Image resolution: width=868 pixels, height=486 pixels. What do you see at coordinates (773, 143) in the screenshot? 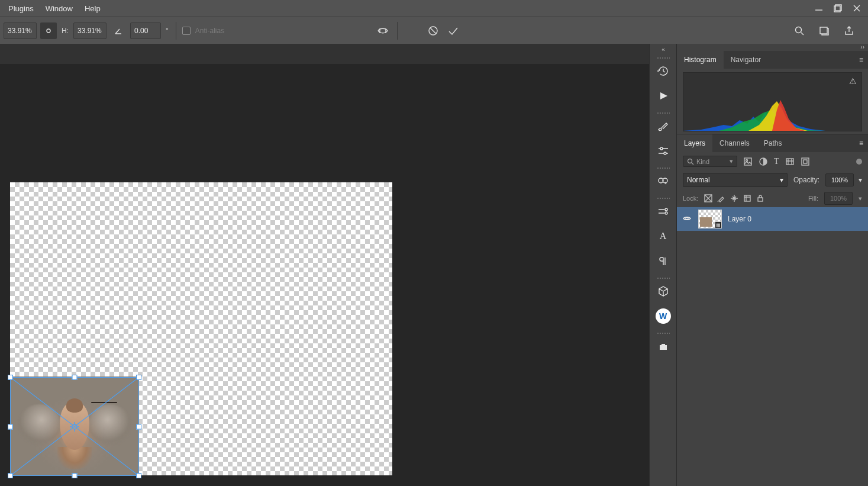
I see `tab-paths: Paths` at bounding box center [773, 143].